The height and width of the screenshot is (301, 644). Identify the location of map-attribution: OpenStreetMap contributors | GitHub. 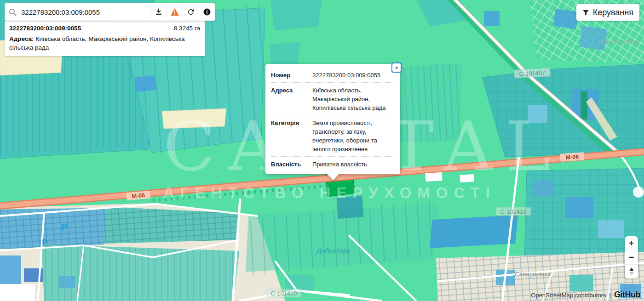
(586, 295).